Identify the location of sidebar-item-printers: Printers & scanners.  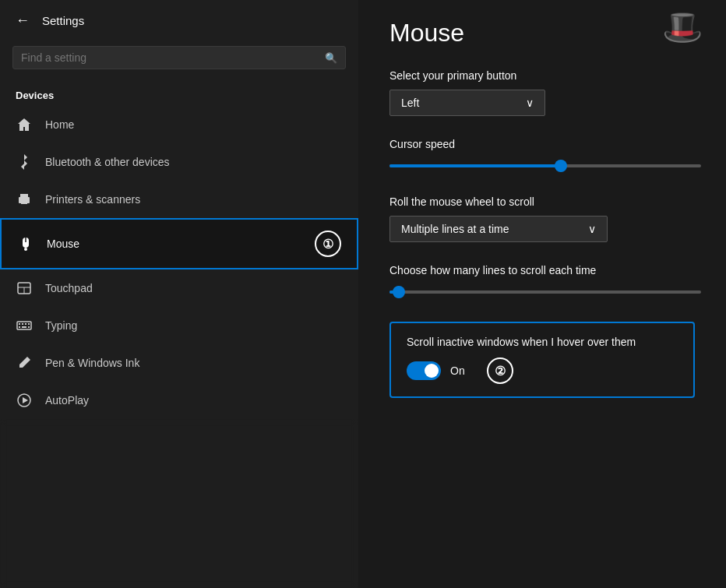
(179, 199).